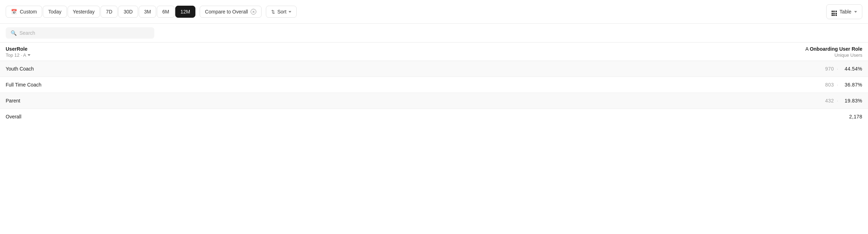 The image size is (868, 234). Describe the element at coordinates (147, 12) in the screenshot. I see `3m-label: 3M` at that location.